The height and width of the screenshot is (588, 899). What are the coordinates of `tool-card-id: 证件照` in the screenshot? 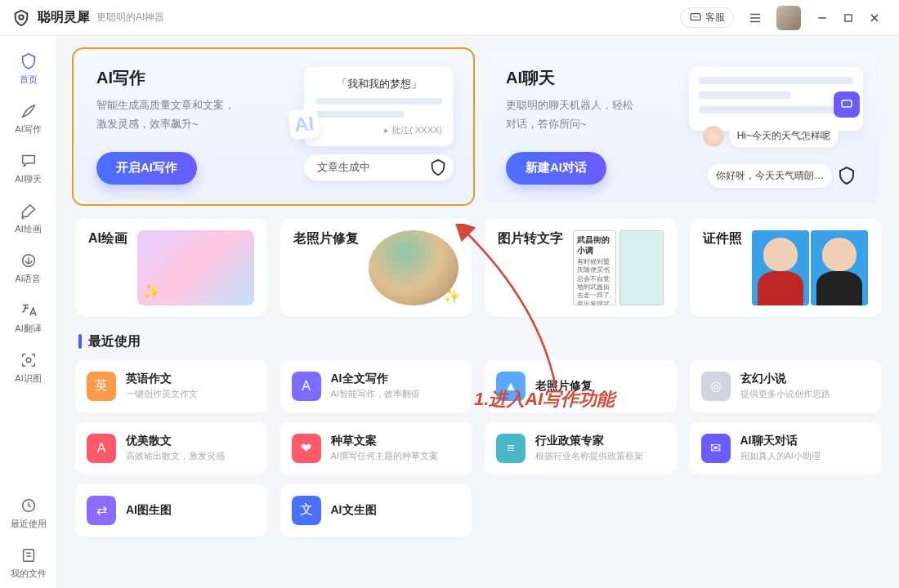 It's located at (786, 268).